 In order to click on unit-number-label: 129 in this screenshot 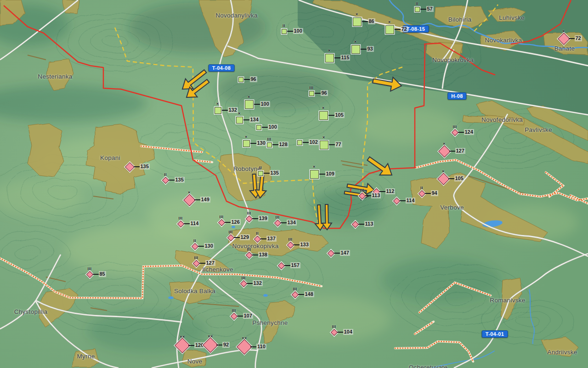, I will do `click(245, 237)`.